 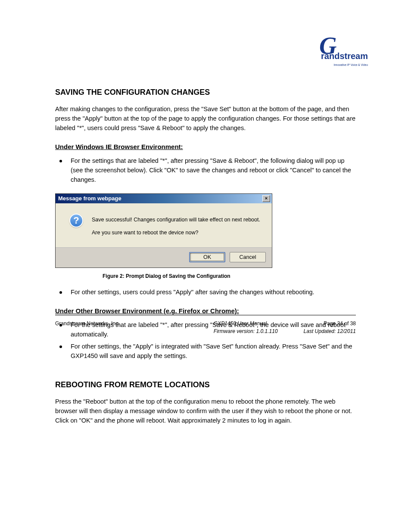 What do you see at coordinates (206, 146) in the screenshot?
I see `subsection-windows: Under Windows IE Browser Environment:` at bounding box center [206, 146].